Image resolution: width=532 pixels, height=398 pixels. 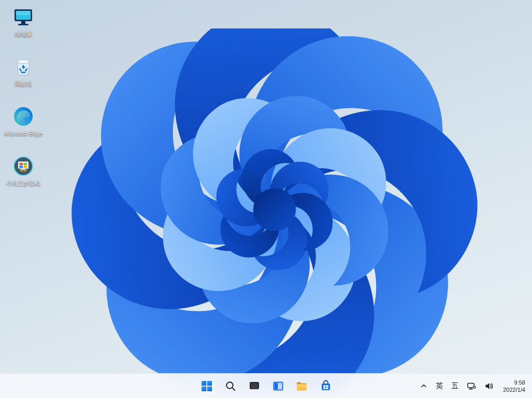 What do you see at coordinates (231, 386) in the screenshot?
I see `search-icon` at bounding box center [231, 386].